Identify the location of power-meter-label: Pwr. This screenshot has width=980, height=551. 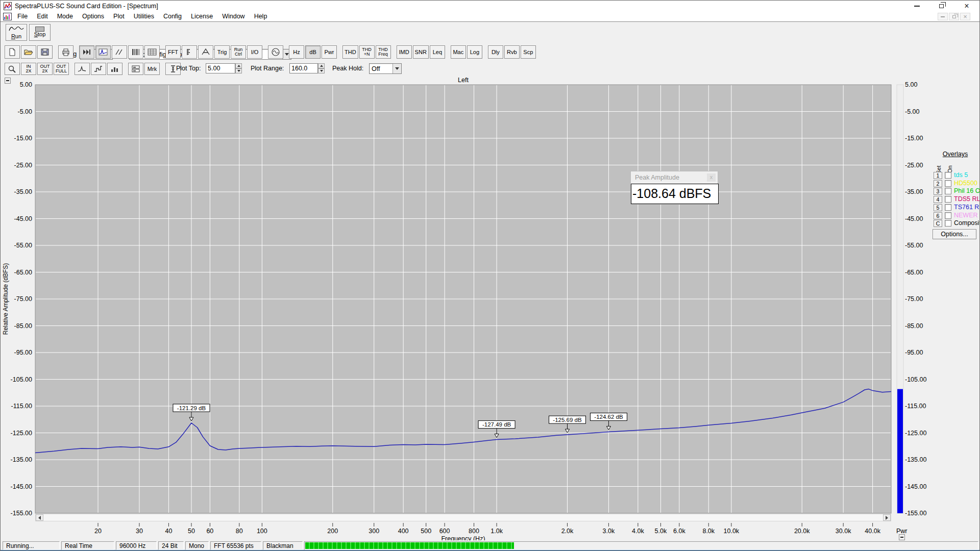
(902, 531).